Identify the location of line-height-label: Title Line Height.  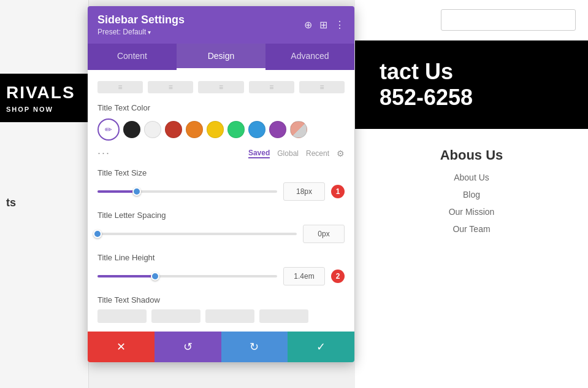
(221, 258).